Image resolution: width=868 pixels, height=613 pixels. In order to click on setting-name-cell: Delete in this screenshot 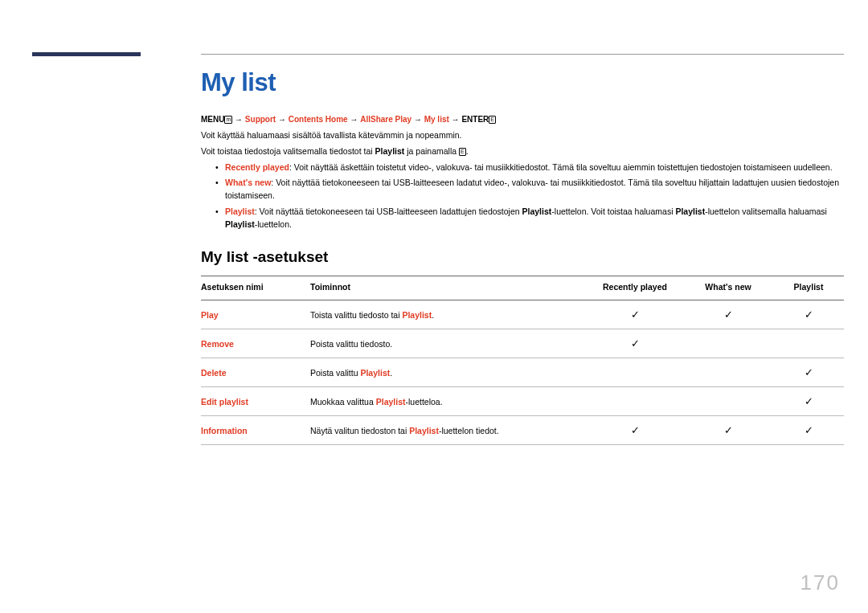, I will do `click(256, 373)`.